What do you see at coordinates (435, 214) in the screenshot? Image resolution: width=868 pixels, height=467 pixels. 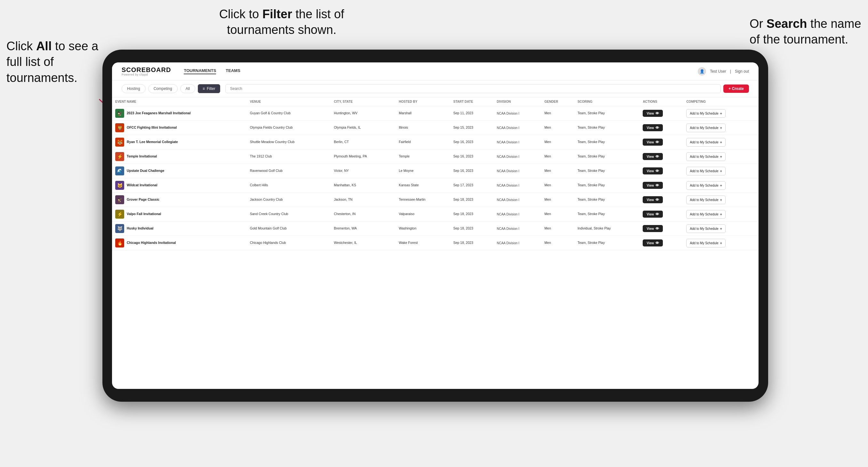 I see `table-row: ⚡ Valpo Fall Invitational Sand Creek Cou…` at bounding box center [435, 214].